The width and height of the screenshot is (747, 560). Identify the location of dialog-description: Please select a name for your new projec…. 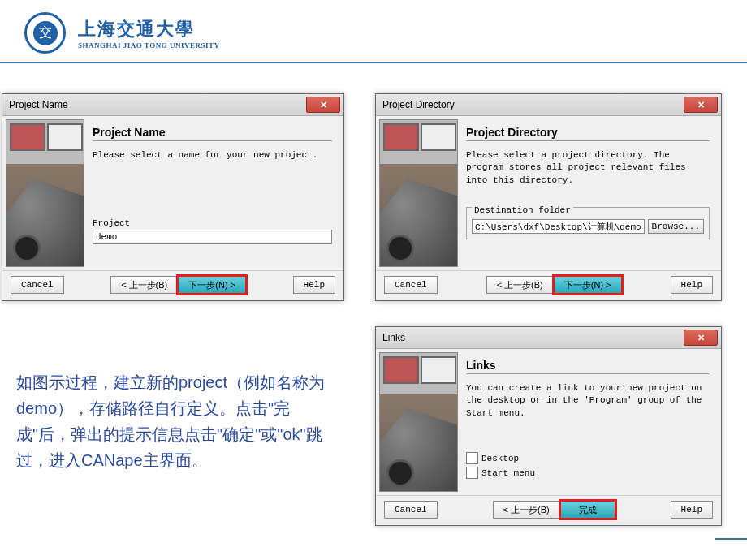
(213, 156).